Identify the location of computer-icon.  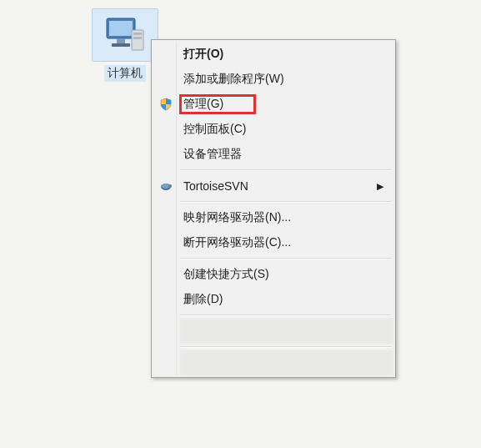
(125, 35).